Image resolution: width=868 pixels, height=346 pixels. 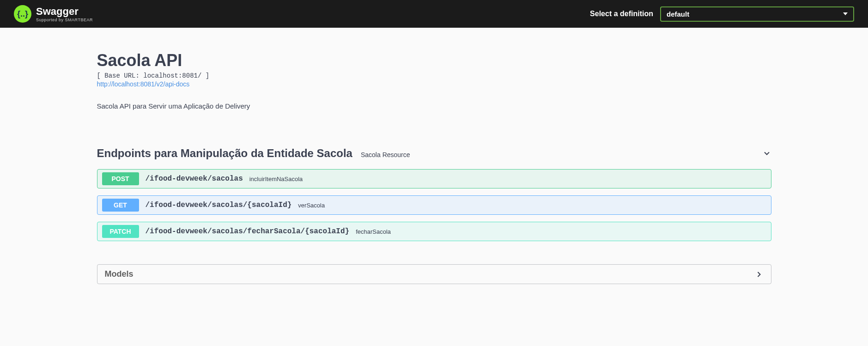 I want to click on operation-summary: verSacola, so click(x=311, y=205).